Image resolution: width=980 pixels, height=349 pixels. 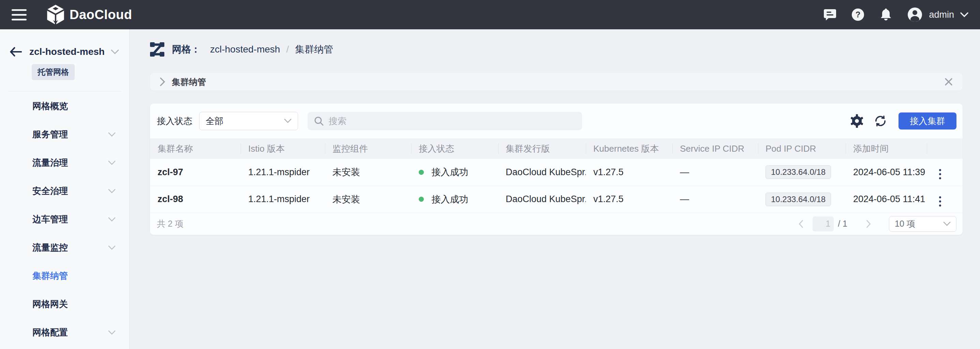 What do you see at coordinates (868, 224) in the screenshot?
I see `next-page-icon` at bounding box center [868, 224].